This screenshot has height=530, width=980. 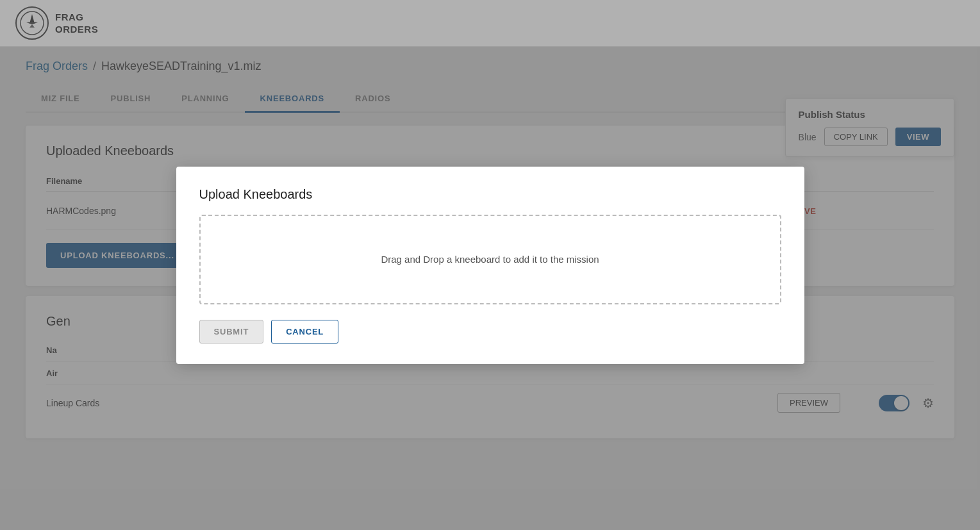 I want to click on cancel-button: CANCEL, so click(x=305, y=332).